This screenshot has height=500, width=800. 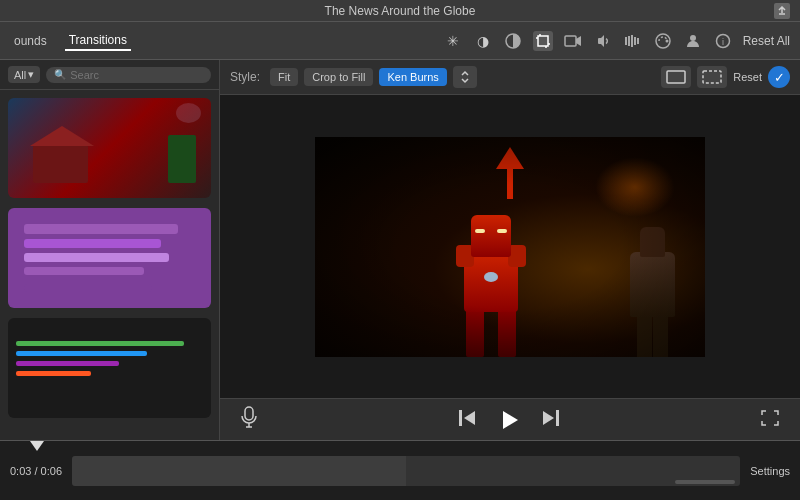 What do you see at coordinates (406, 471) in the screenshot?
I see `timeline-track` at bounding box center [406, 471].